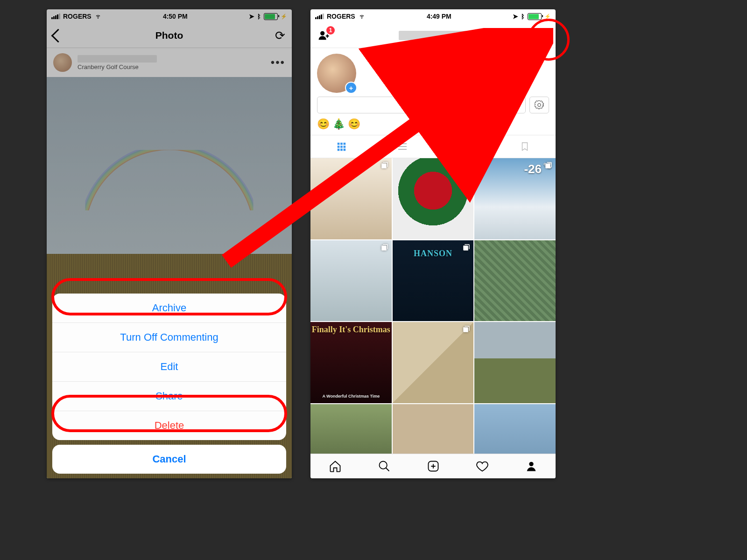 Image resolution: width=747 pixels, height=560 pixels. Describe the element at coordinates (439, 16) in the screenshot. I see `clock: 4:49 PM` at that location.